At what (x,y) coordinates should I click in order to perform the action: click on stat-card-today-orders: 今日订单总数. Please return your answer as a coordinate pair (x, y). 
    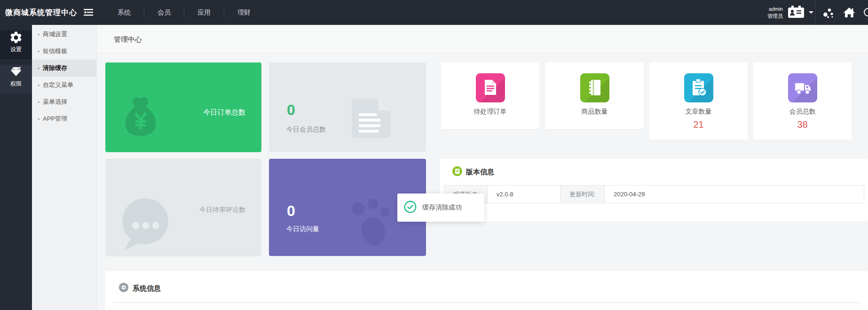
    Looking at the image, I should click on (183, 107).